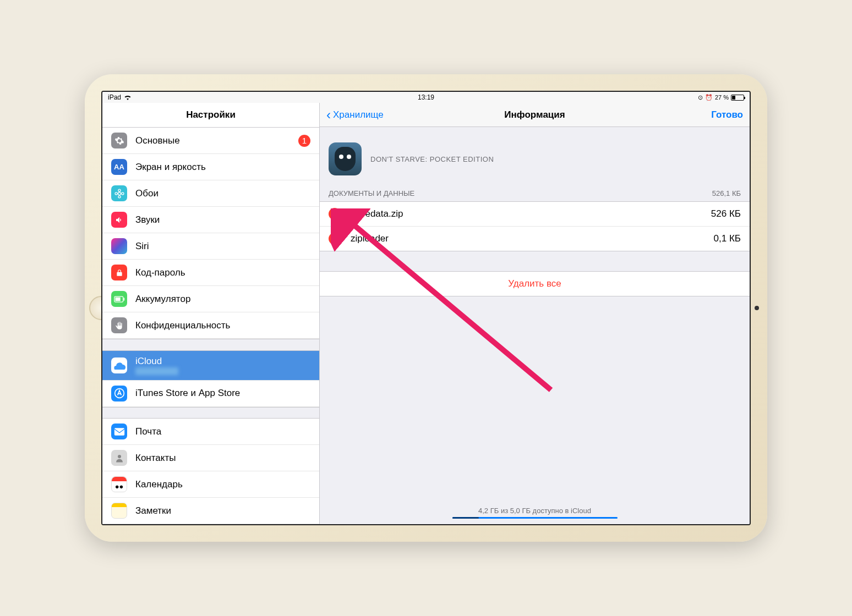 This screenshot has width=852, height=616. I want to click on wifi-icon, so click(128, 97).